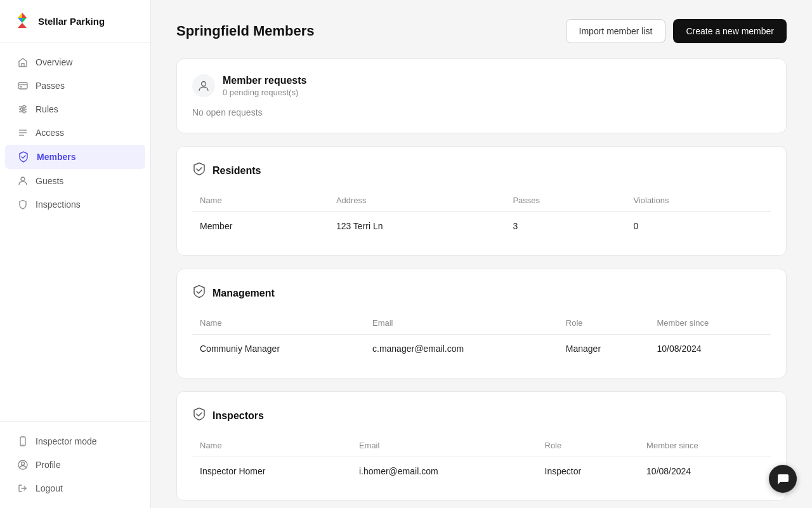 The height and width of the screenshot is (508, 812). Describe the element at coordinates (49, 133) in the screenshot. I see `sidebar-item-label: Access` at that location.